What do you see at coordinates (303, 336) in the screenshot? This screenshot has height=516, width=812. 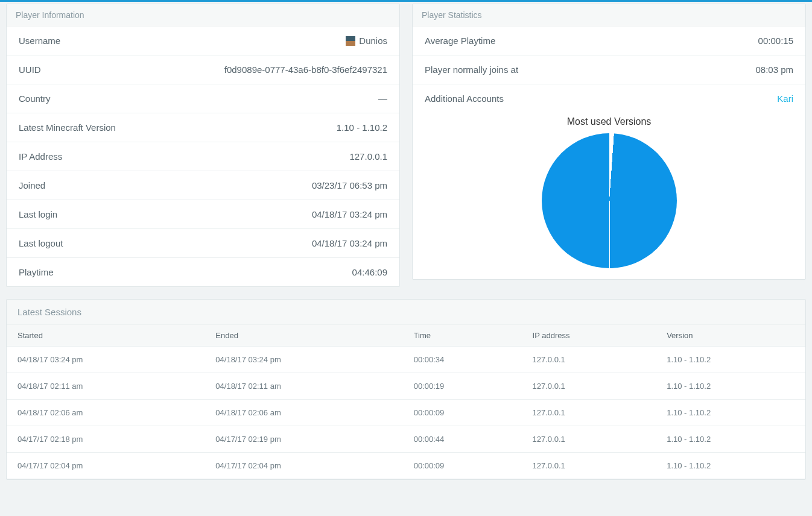 I see `table-column-header: Ended` at bounding box center [303, 336].